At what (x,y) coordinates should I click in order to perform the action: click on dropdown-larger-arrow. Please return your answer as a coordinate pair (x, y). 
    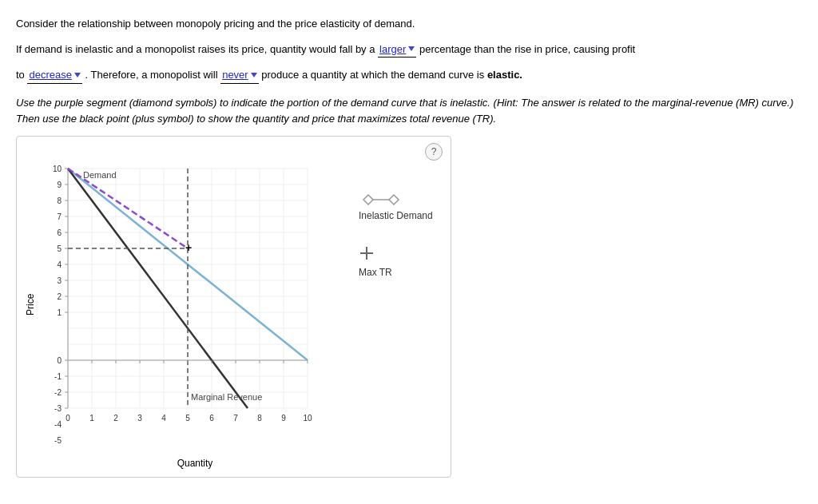
    Looking at the image, I should click on (411, 49).